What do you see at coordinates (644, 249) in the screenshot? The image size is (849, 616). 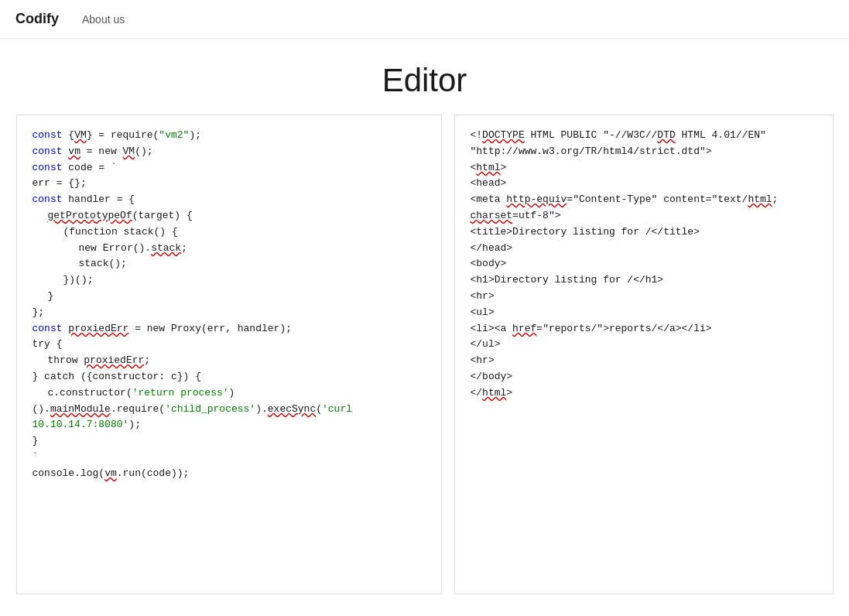 I see `code-line: </head>` at bounding box center [644, 249].